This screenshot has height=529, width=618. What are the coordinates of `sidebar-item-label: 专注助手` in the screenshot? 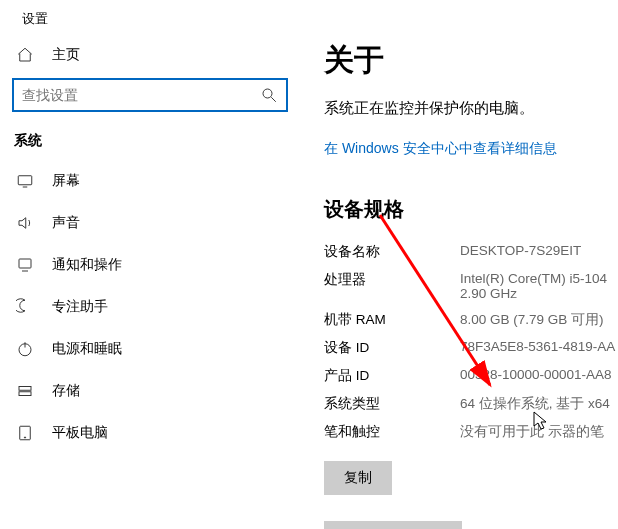 It's located at (80, 307).